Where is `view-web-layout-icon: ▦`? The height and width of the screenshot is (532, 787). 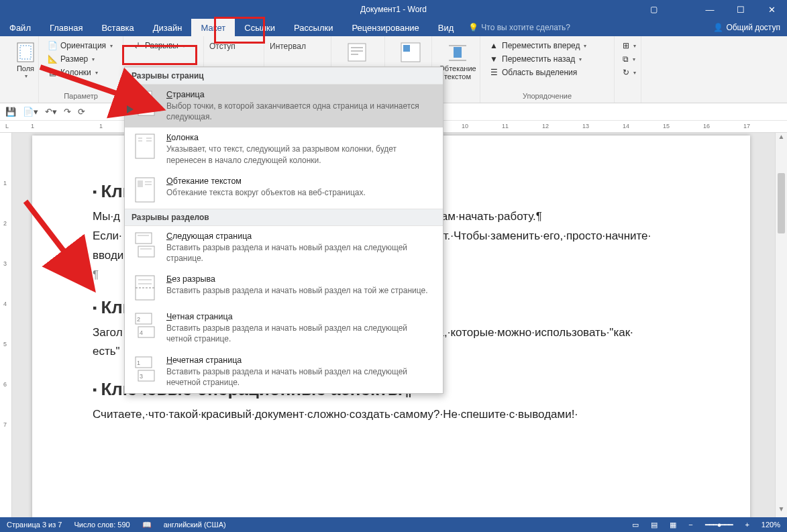 view-web-layout-icon: ▦ is located at coordinates (673, 525).